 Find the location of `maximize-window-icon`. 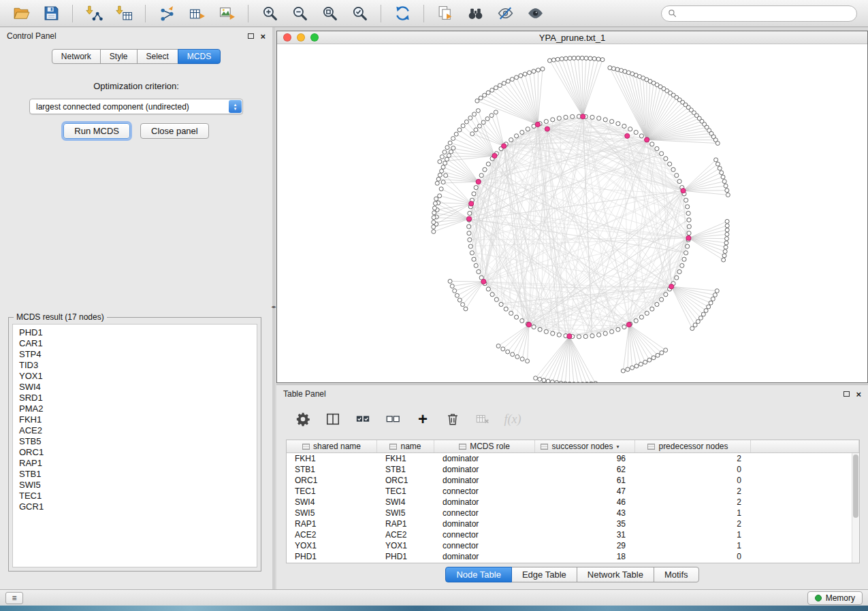

maximize-window-icon is located at coordinates (315, 37).